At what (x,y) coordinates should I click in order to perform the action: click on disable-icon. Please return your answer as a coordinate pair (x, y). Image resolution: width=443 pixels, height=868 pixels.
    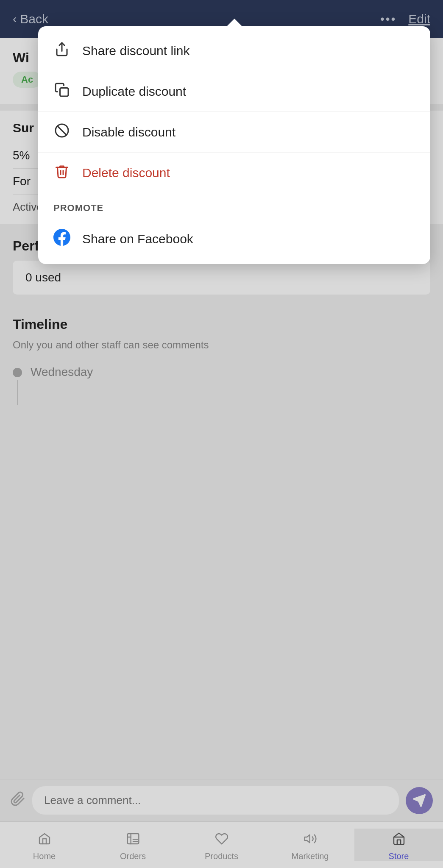
    Looking at the image, I should click on (62, 132).